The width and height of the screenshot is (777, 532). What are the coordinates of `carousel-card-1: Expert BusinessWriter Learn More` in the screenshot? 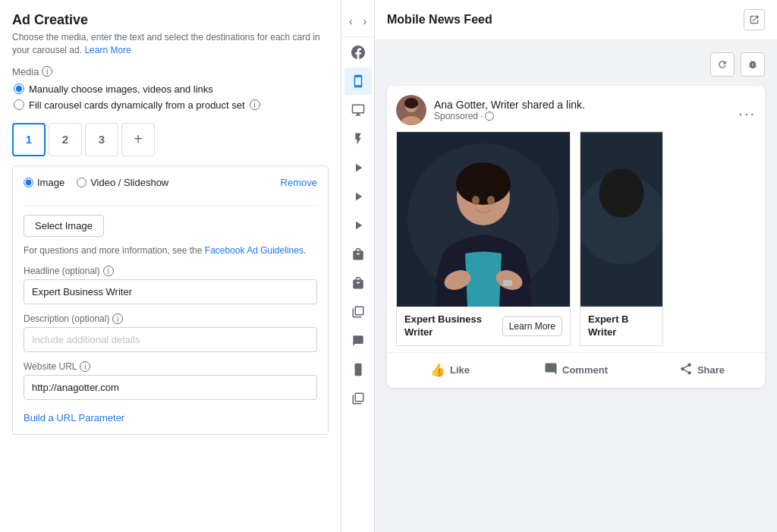 It's located at (483, 238).